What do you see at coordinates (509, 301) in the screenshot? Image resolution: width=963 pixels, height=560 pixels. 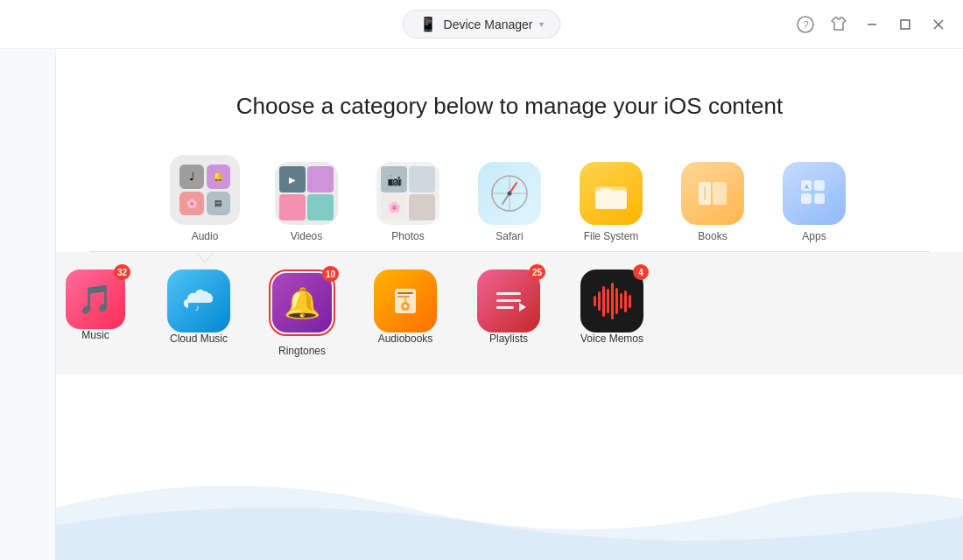 I see `playlists-icon` at bounding box center [509, 301].